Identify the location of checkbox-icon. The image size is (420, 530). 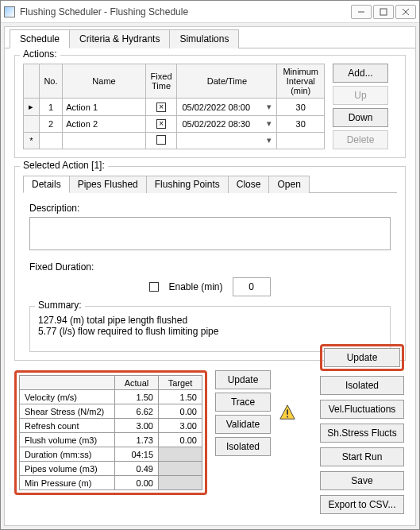
(161, 140).